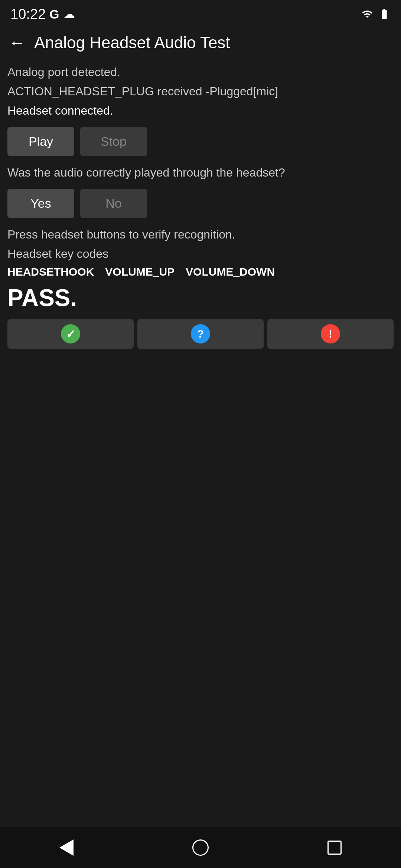  I want to click on page-title: Analog Headset Audio Test, so click(132, 43).